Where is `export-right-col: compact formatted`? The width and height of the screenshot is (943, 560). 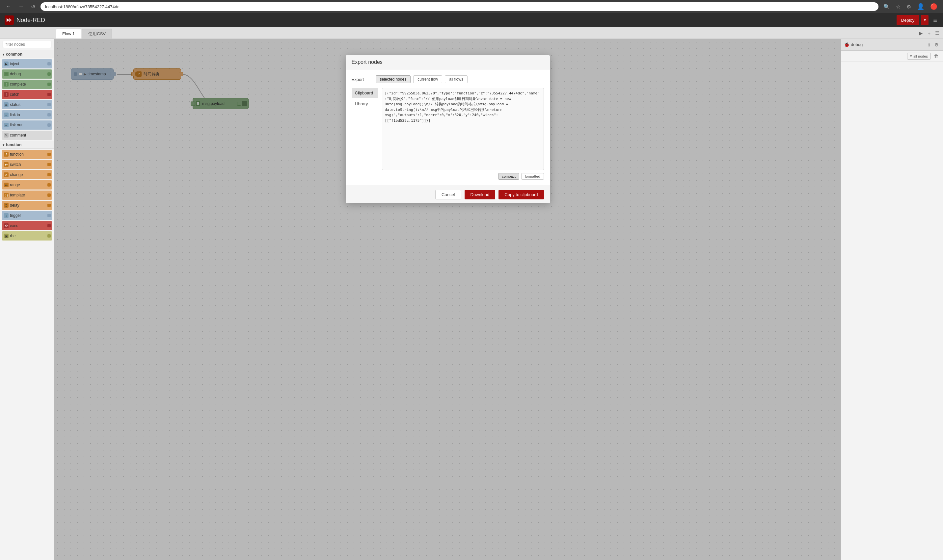 export-right-col: compact formatted is located at coordinates (463, 134).